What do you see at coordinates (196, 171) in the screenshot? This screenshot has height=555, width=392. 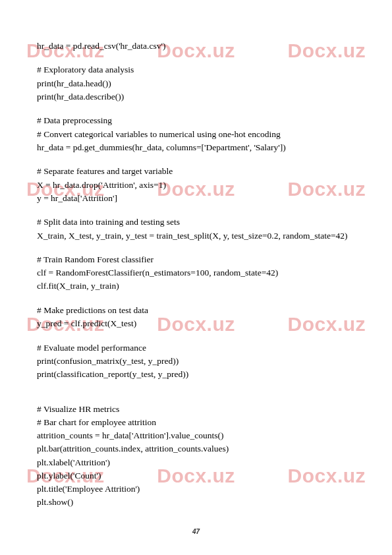 I see `code-line: # Separate features and target variable` at bounding box center [196, 171].